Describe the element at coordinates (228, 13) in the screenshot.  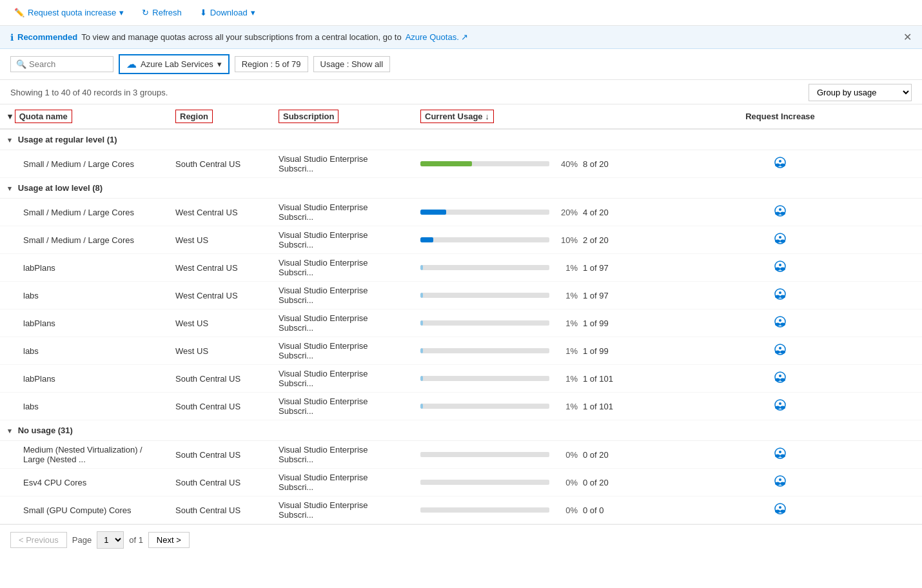
I see `download-btn: ⬇ Download ▾` at that location.